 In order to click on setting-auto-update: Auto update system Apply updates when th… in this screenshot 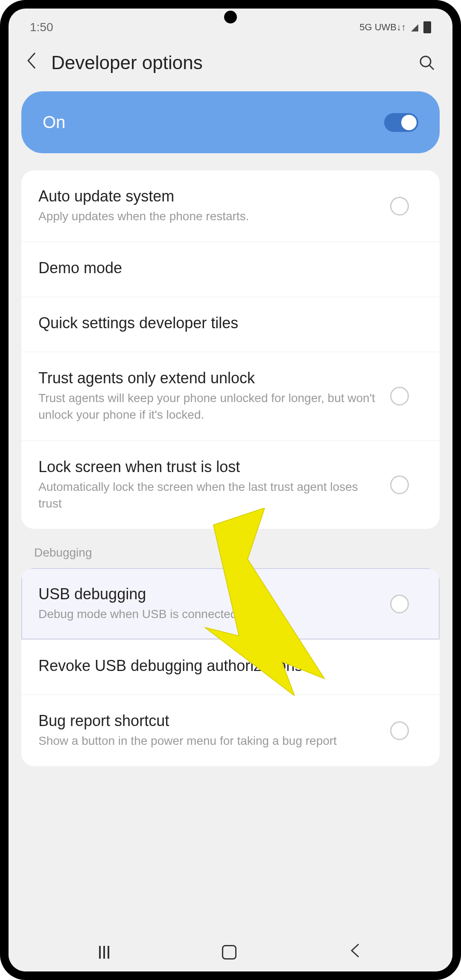, I will do `click(230, 206)`.